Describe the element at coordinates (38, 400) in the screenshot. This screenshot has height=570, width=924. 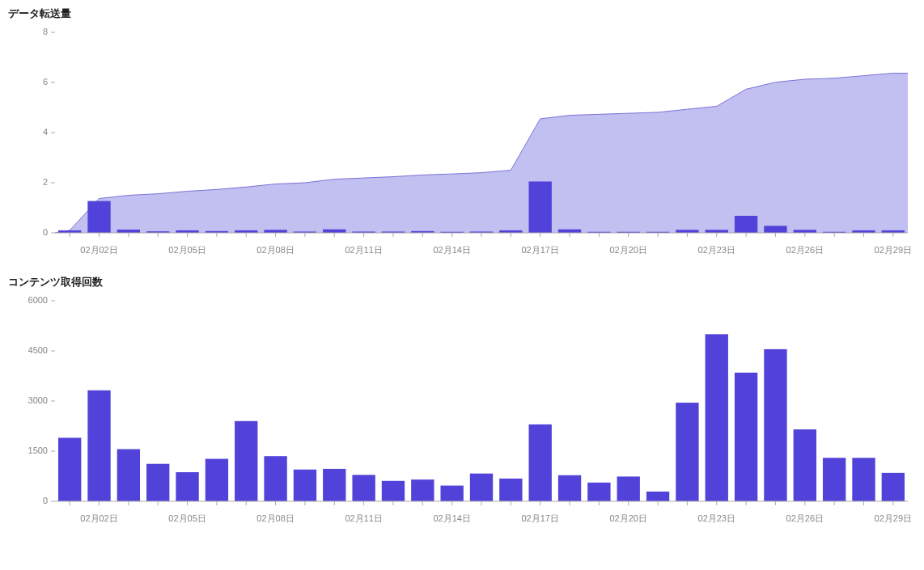
I see `y-tick-label: 3000` at that location.